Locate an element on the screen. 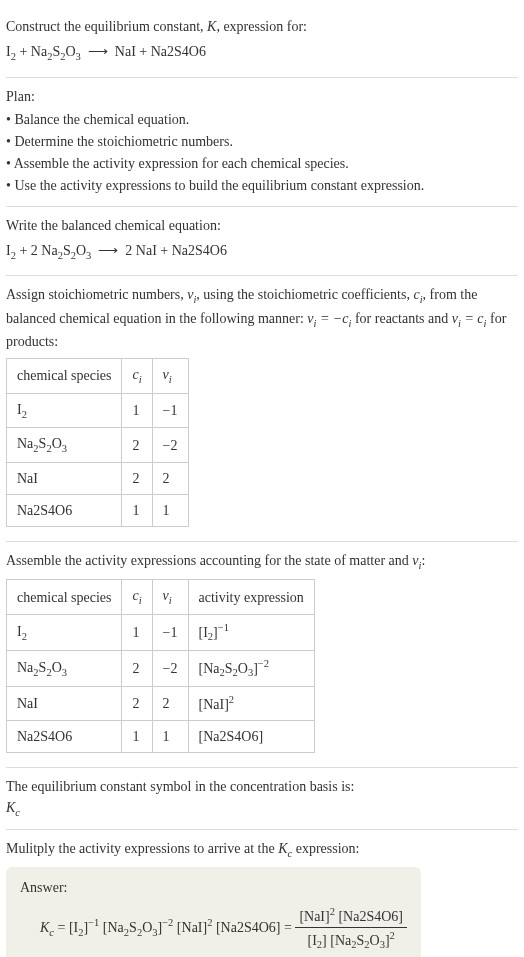 The height and width of the screenshot is (957, 524). stoich-t1: Assign stoichiometric numbers, is located at coordinates (96, 294).